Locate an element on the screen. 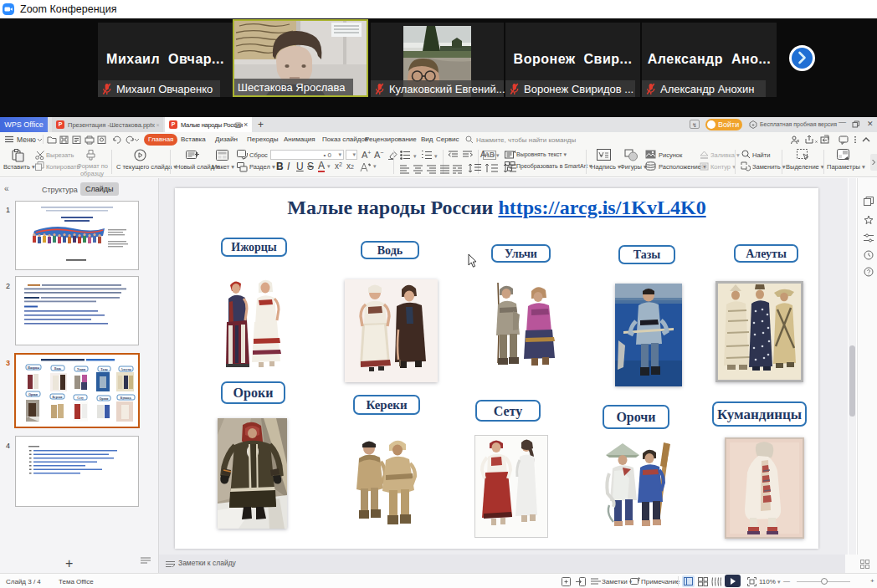  svg-text: Орочи is located at coordinates (104, 399).